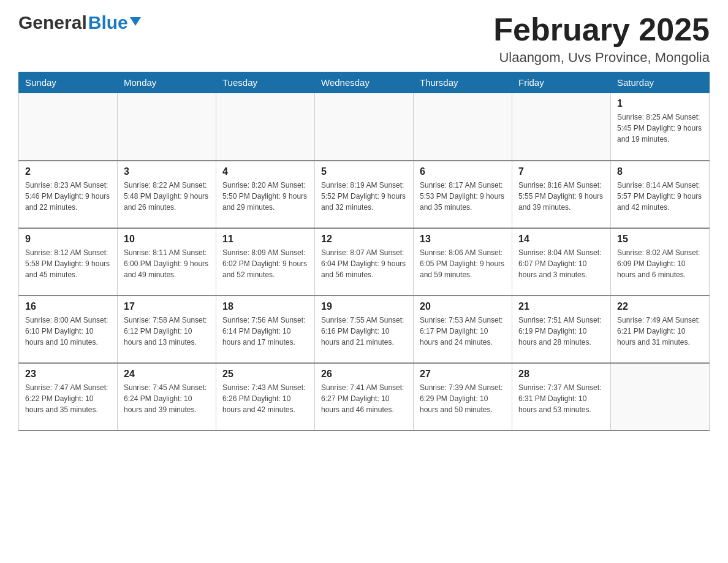 The image size is (728, 563). I want to click on calendar-cell: 26Sunrise: 7:41 AM Sunset: 6:27 PM Dayli…, so click(364, 397).